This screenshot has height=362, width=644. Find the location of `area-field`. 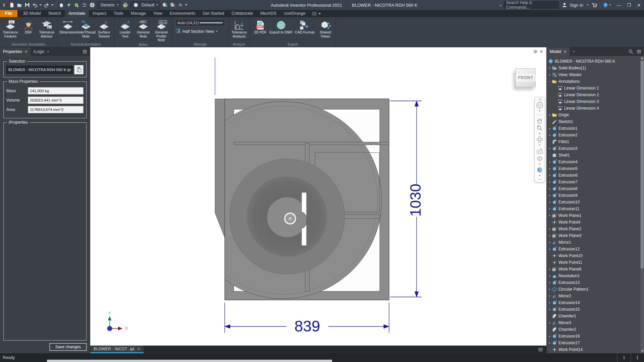

area-field is located at coordinates (56, 110).